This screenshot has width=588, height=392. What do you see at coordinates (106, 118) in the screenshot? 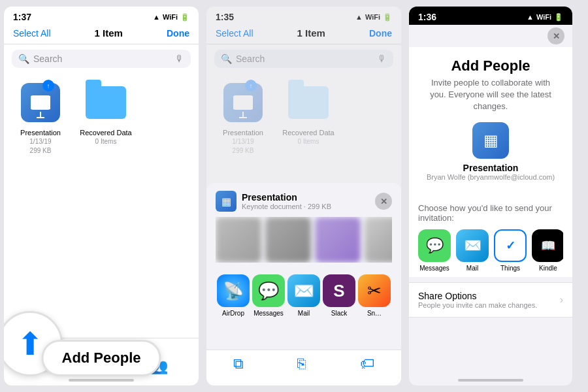
I see `file-item-recovered-1: Recovered Data 0 Items` at bounding box center [106, 118].